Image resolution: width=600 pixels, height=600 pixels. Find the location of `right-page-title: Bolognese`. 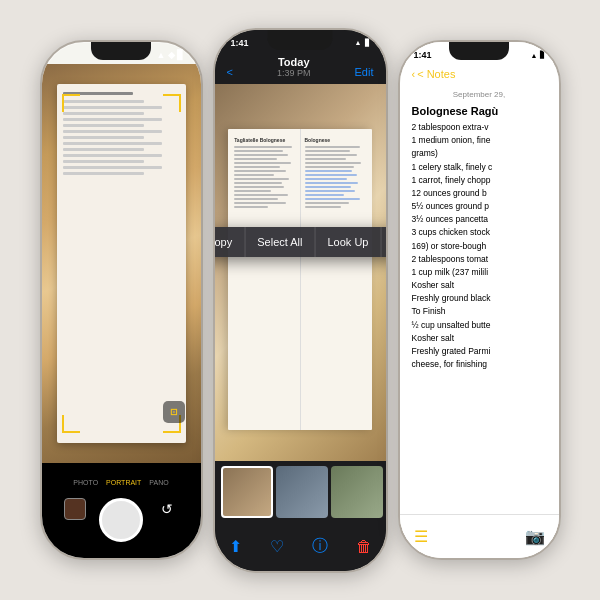

right-page-title: Bolognese is located at coordinates (336, 140).